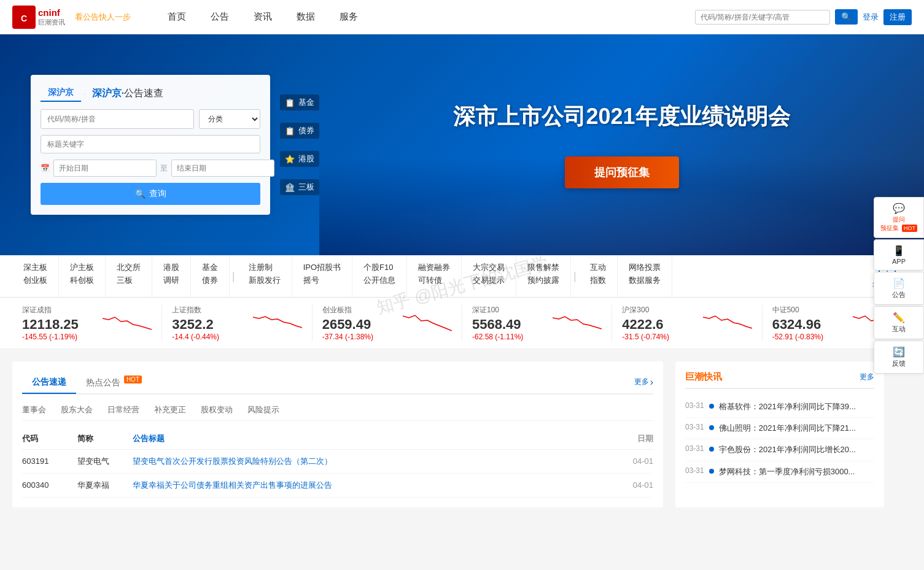  Describe the element at coordinates (780, 434) in the screenshot. I see `news-panel: 巨潮快讯 更多 03-31 榕基软件：2021年净利润同比下降39... 03-…` at that location.